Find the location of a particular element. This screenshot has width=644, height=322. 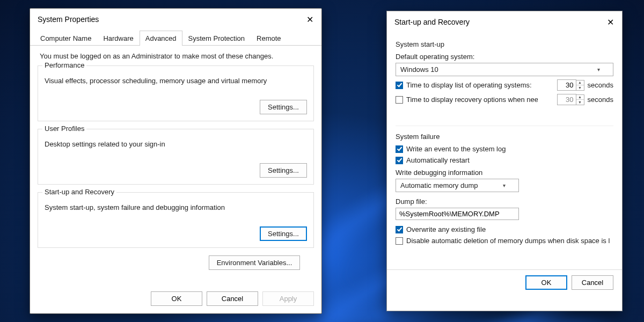

group-title: Start-up and Recovery is located at coordinates (79, 192).